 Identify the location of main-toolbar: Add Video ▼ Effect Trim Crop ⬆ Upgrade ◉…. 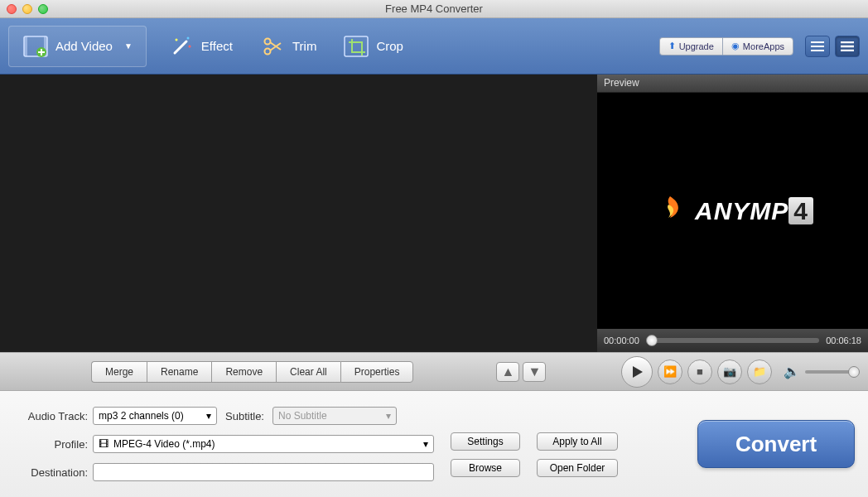
(434, 46).